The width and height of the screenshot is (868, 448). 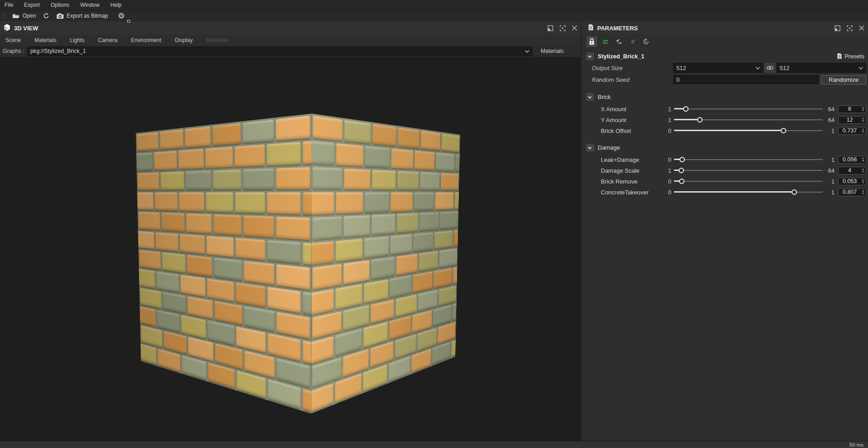 What do you see at coordinates (45, 40) in the screenshot?
I see `tab-materials: Materials` at bounding box center [45, 40].